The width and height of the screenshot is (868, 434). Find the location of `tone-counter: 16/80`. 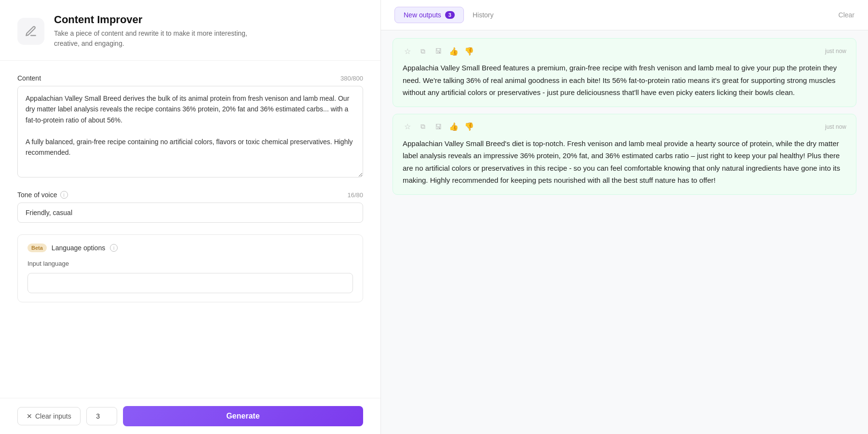

tone-counter: 16/80 is located at coordinates (355, 195).